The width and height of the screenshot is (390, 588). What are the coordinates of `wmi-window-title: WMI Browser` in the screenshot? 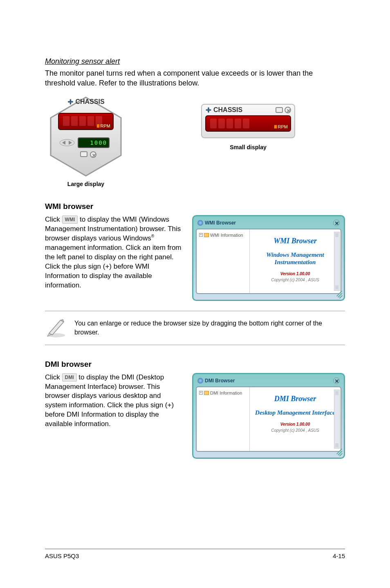 It's located at (220, 223).